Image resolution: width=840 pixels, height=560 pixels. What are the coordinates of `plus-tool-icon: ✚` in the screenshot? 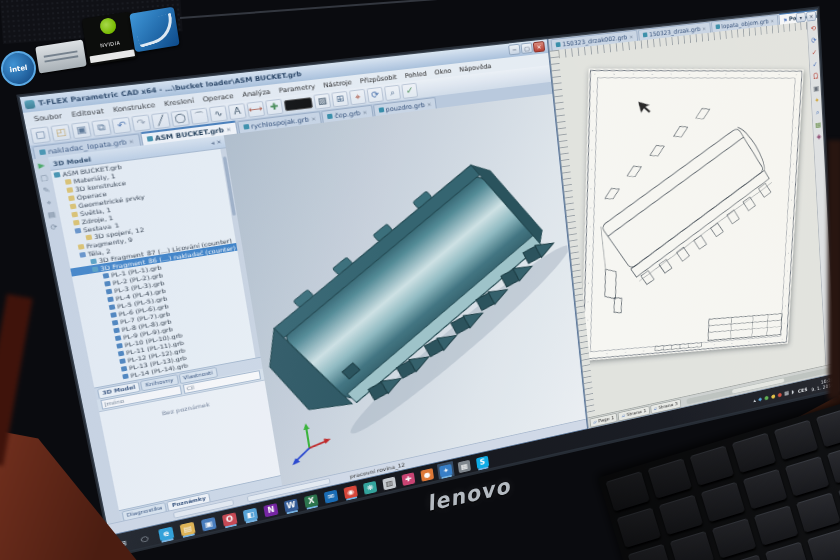 It's located at (274, 106).